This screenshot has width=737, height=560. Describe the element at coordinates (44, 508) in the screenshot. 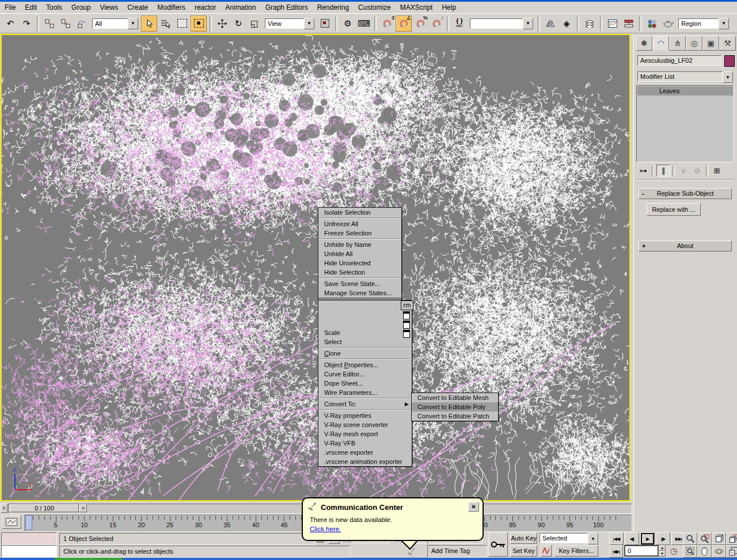

I see `time-slider-button: 0 / 100` at that location.